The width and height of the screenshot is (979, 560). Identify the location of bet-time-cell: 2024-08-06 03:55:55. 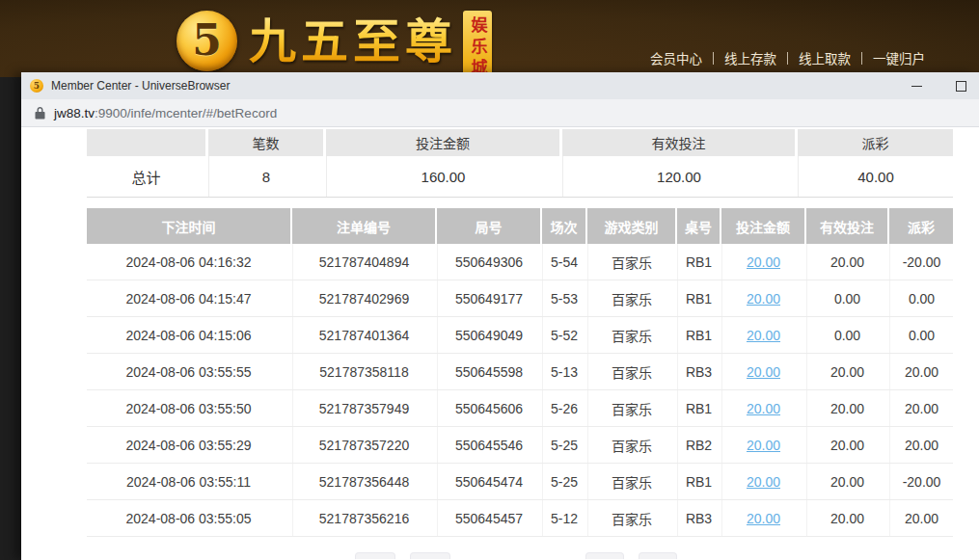
(189, 372).